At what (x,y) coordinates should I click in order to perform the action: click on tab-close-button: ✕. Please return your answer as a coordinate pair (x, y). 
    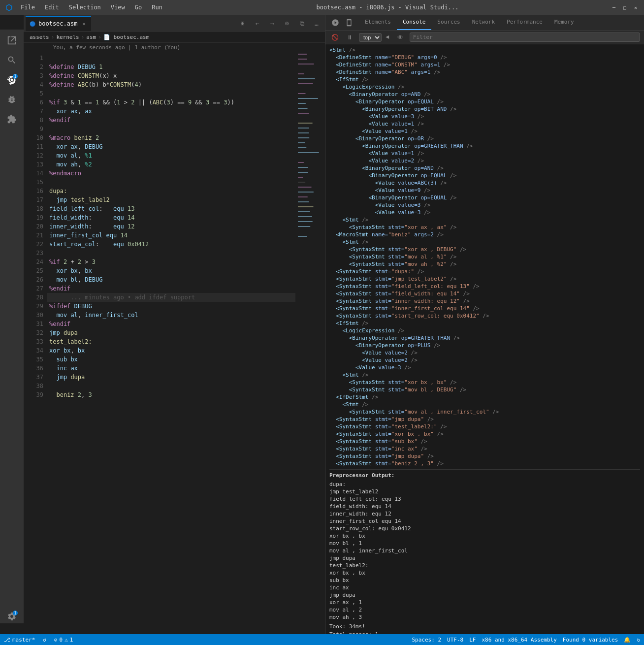
    Looking at the image, I should click on (84, 24).